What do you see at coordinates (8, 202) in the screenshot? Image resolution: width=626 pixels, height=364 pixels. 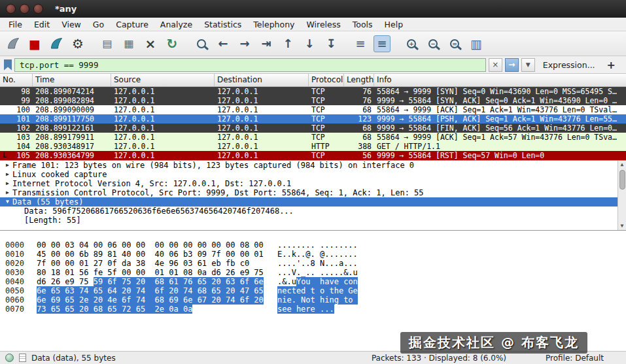 I see `collapse-arrow-icon: ▼` at bounding box center [8, 202].